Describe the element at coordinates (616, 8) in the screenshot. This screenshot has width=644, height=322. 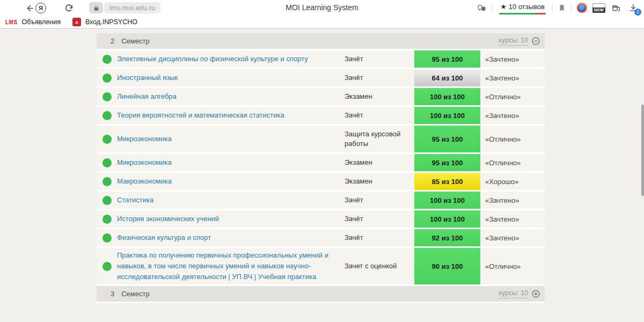
I see `collections-button` at that location.